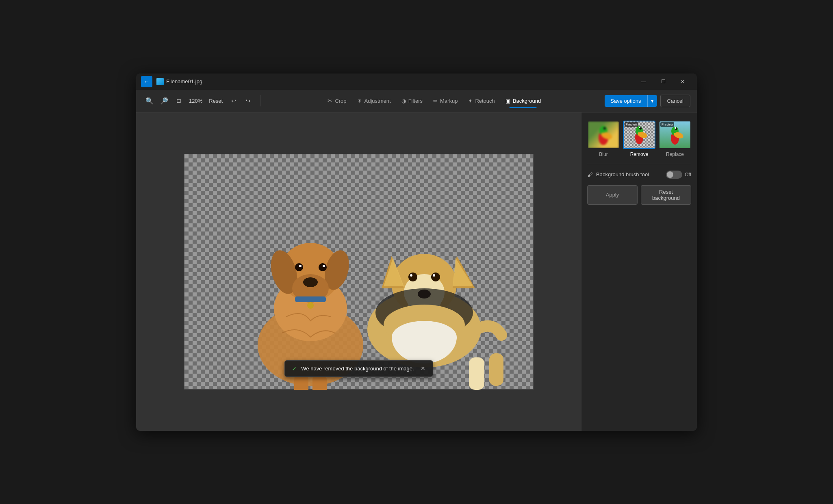  I want to click on adjustment-icon: ☀, so click(360, 101).